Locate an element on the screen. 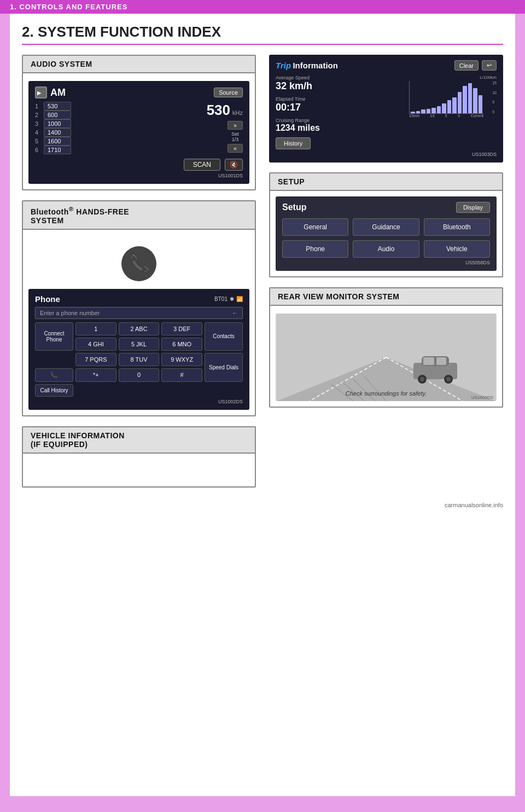 The width and height of the screenshot is (525, 812). key-2abc: 2 ABC is located at coordinates (139, 329).